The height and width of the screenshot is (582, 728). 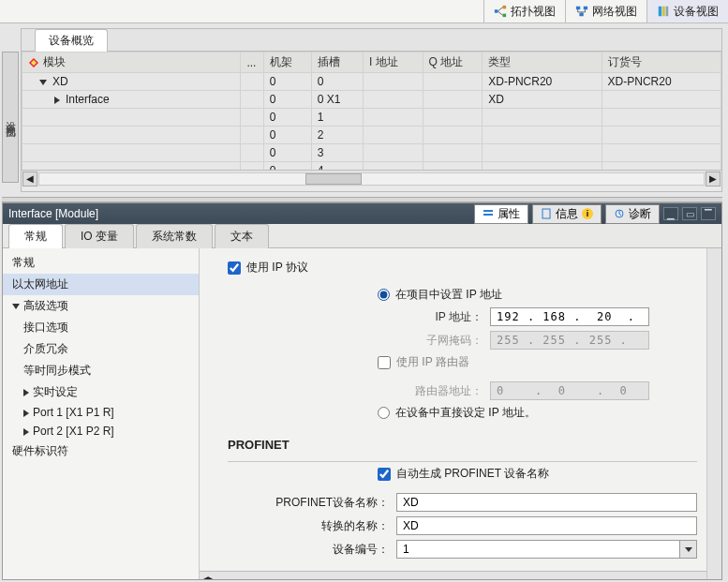 What do you see at coordinates (174, 236) in the screenshot?
I see `sysconst-tab: 系统常数` at bounding box center [174, 236].